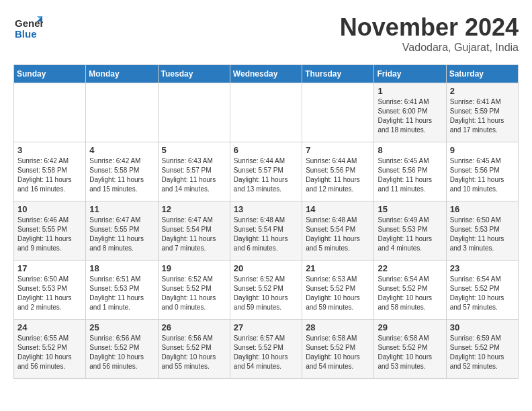 The height and width of the screenshot is (411, 532). Describe the element at coordinates (50, 349) in the screenshot. I see `calendar-cell: 24Sunrise: 6:55 AM Sunset: 5:52 PM Dayli…` at that location.